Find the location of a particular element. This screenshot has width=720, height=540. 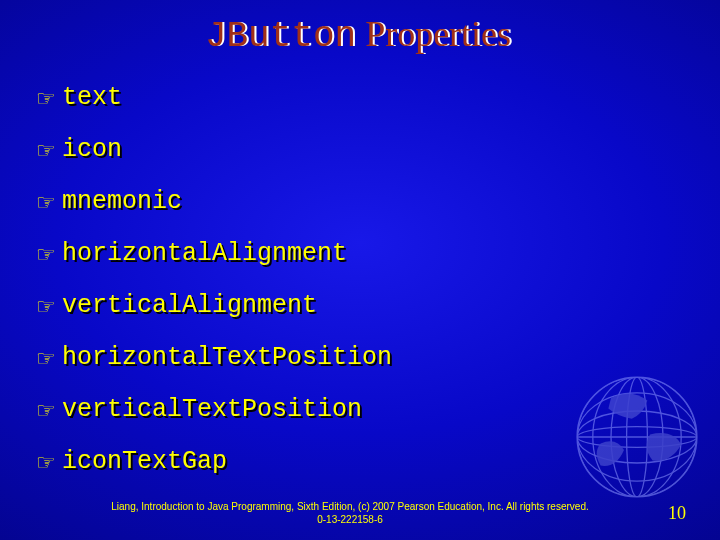

page-number: 10 is located at coordinates (677, 514).